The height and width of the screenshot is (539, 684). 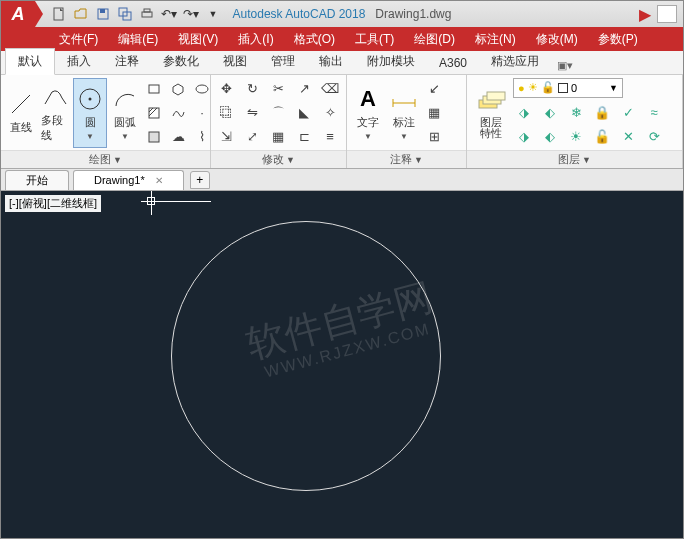 I want to click on tool-trim-icon: ✂, so click(x=278, y=89).